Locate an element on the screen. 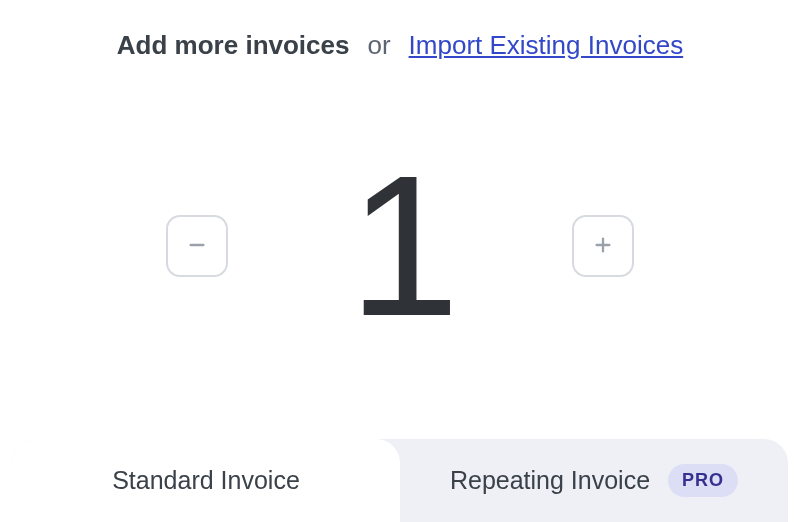 The height and width of the screenshot is (522, 800). tab-label: Standard Invoice is located at coordinates (206, 480).